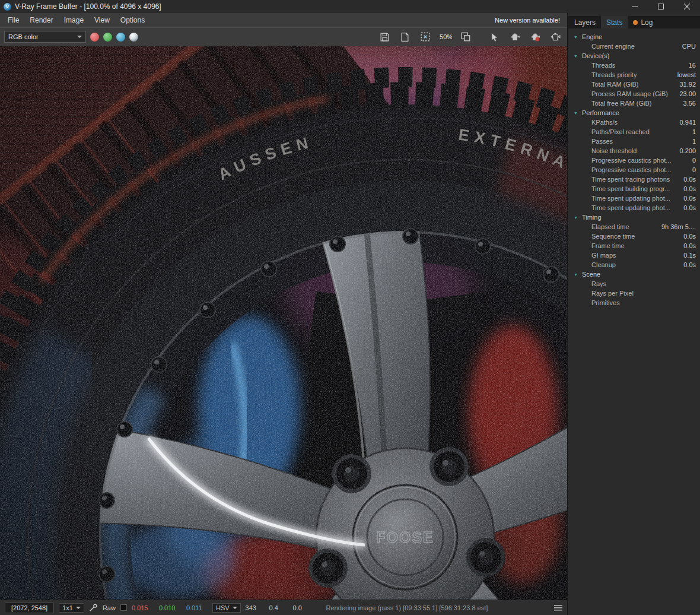  Describe the element at coordinates (95, 37) in the screenshot. I see `red-channel-button` at that location.